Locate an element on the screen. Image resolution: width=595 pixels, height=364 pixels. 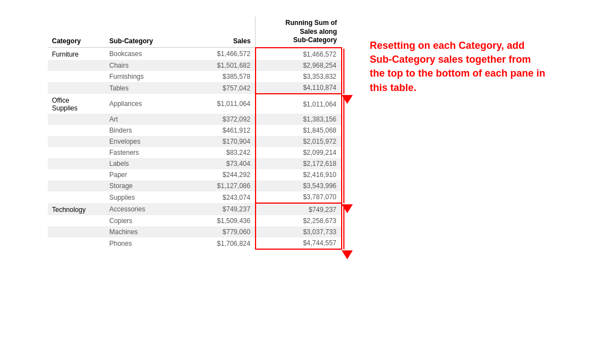
header-sales: Sales is located at coordinates (216, 32).